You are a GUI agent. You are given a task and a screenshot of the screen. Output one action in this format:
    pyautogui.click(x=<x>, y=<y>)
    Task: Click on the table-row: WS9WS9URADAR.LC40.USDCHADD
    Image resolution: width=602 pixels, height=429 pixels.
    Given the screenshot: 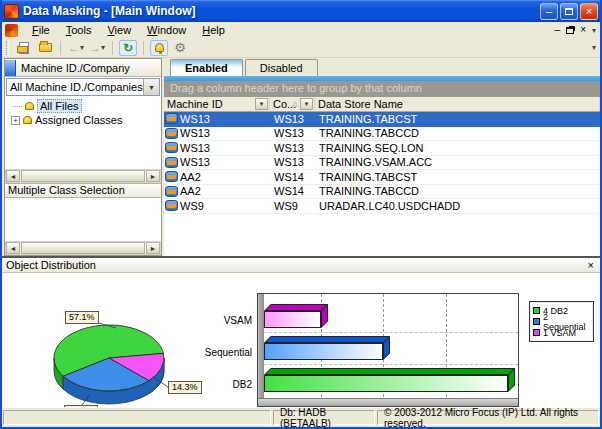 What is the action you would take?
    pyautogui.click(x=382, y=206)
    